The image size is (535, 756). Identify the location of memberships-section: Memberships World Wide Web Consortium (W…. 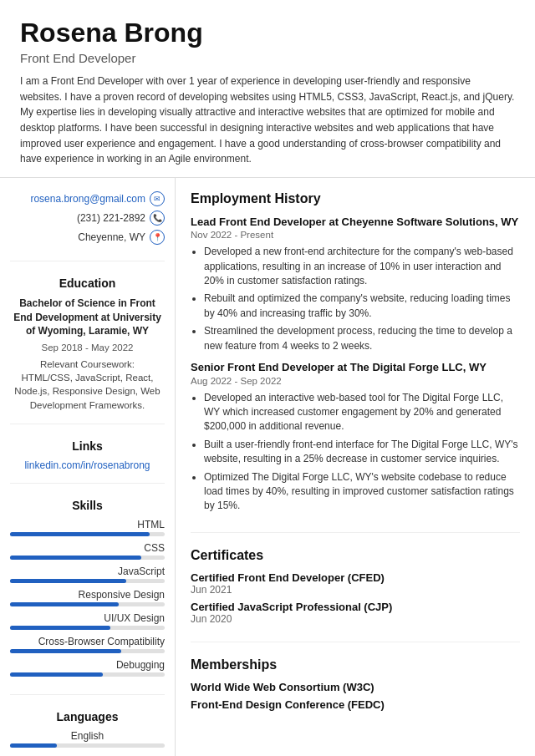
(355, 693).